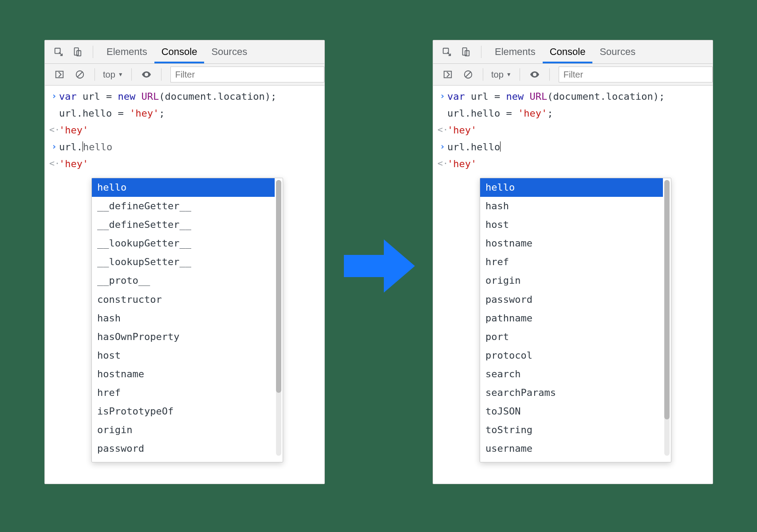 The width and height of the screenshot is (757, 532). Describe the element at coordinates (187, 320) in the screenshot. I see `autocomplete-list: hello__defineGetter____defineSetter____l…` at that location.